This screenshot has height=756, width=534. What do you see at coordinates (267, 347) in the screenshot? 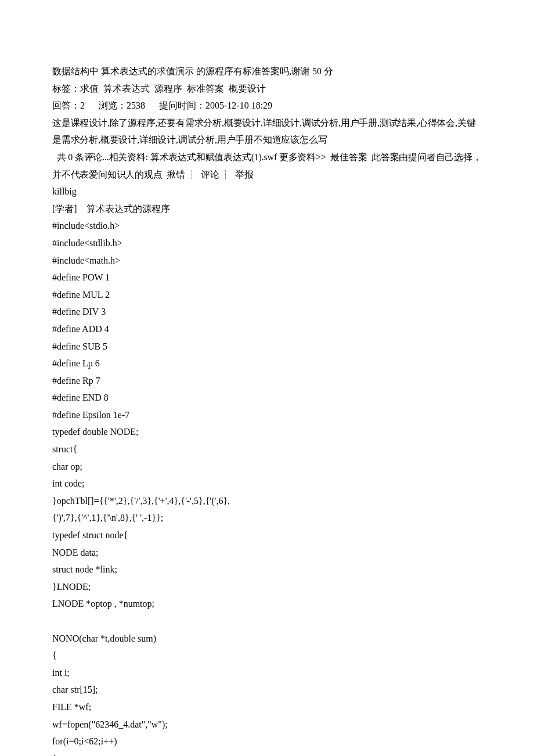
I see `code-line: #define SUB 5` at bounding box center [267, 347].